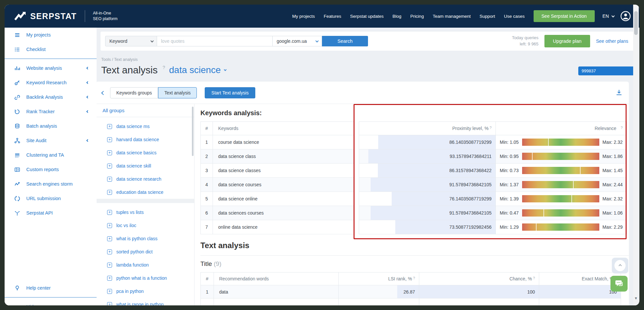  I want to click on page-title: Text analysis, so click(129, 70).